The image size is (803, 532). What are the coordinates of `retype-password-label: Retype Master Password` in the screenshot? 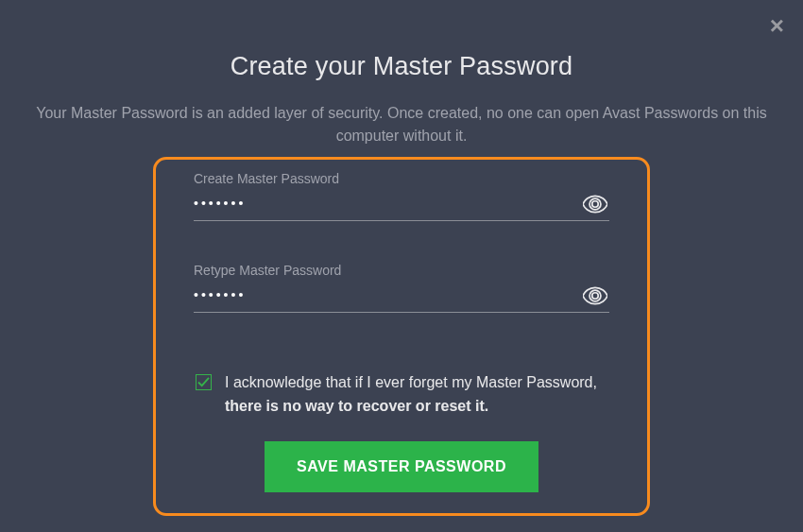 It's located at (402, 270).